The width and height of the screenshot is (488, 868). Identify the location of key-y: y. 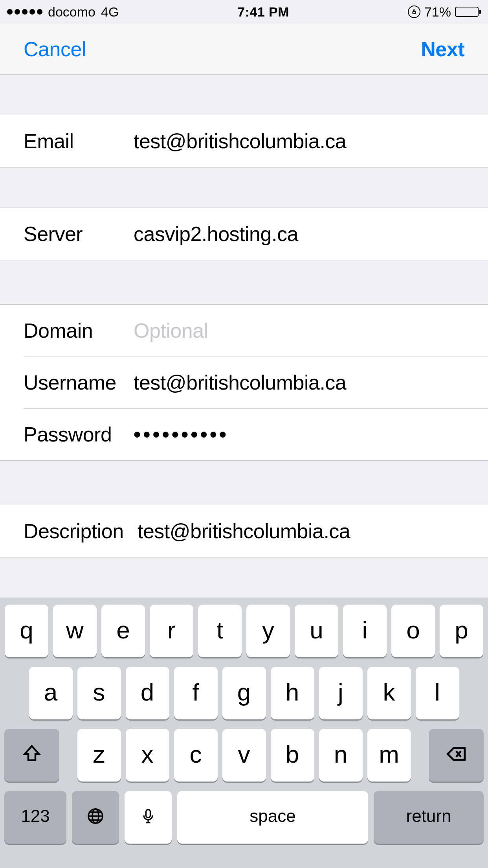
(268, 631).